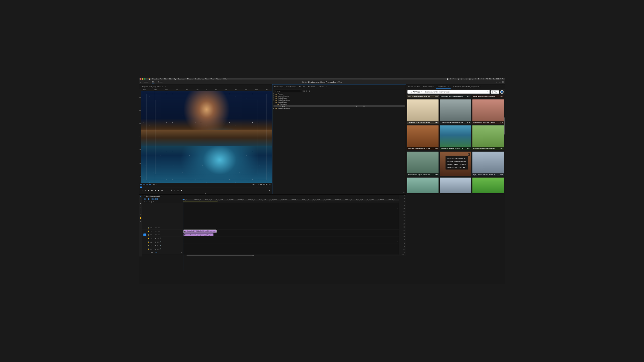 The height and width of the screenshot is (362, 644). What do you see at coordinates (149, 79) in the screenshot?
I see `apple-logo-icon: 🐧` at bounding box center [149, 79].